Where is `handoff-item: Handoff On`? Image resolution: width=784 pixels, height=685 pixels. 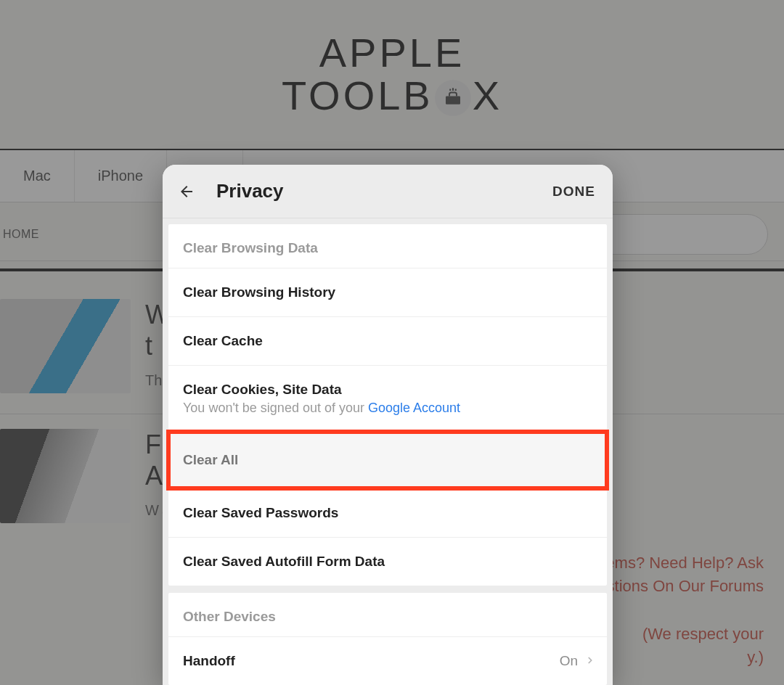 handoff-item: Handoff On is located at coordinates (388, 660).